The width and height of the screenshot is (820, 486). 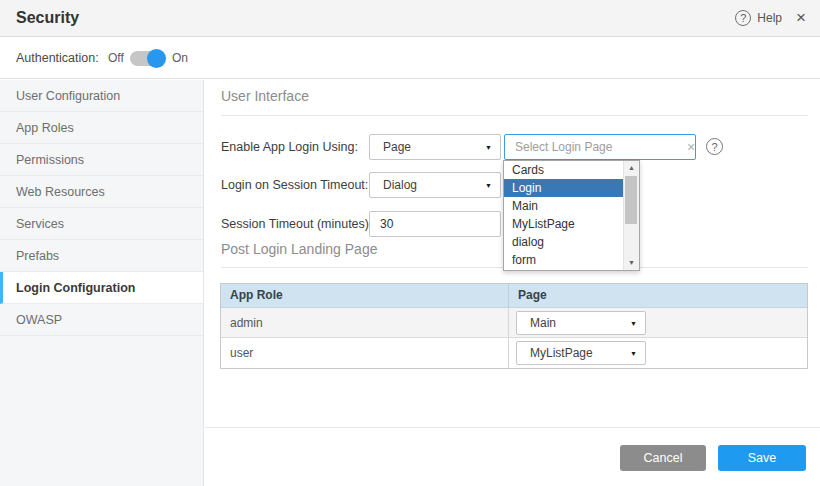 What do you see at coordinates (294, 185) in the screenshot?
I see `session-timeout-login-label: Login on Session Timeout:` at bounding box center [294, 185].